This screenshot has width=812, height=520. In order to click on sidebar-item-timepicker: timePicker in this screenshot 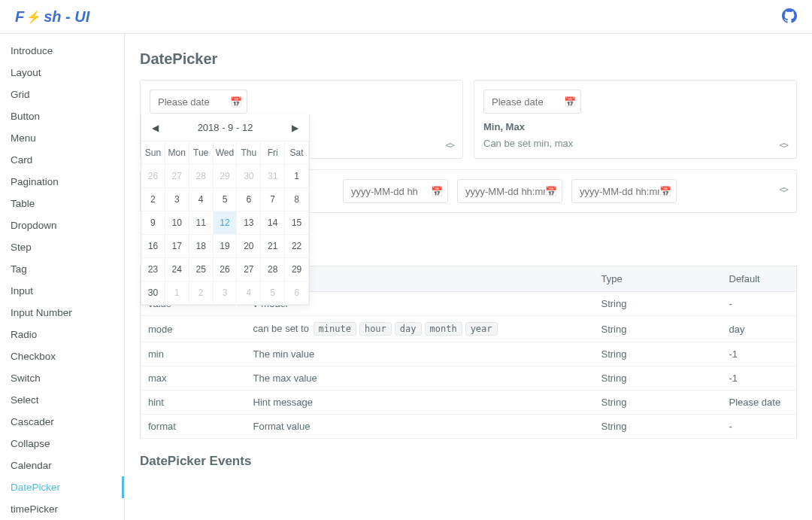, I will do `click(62, 509)`.